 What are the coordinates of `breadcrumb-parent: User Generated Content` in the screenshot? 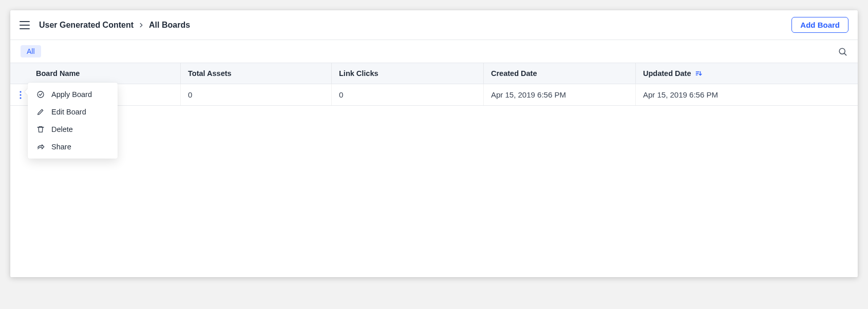 It's located at (86, 25).